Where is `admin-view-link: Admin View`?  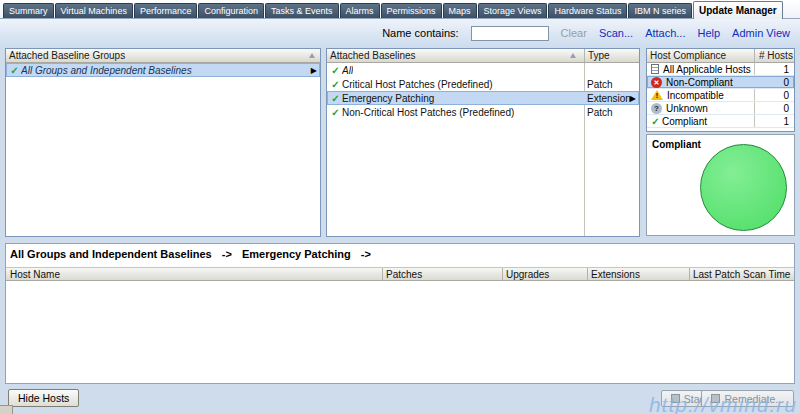 admin-view-link: Admin View is located at coordinates (761, 33).